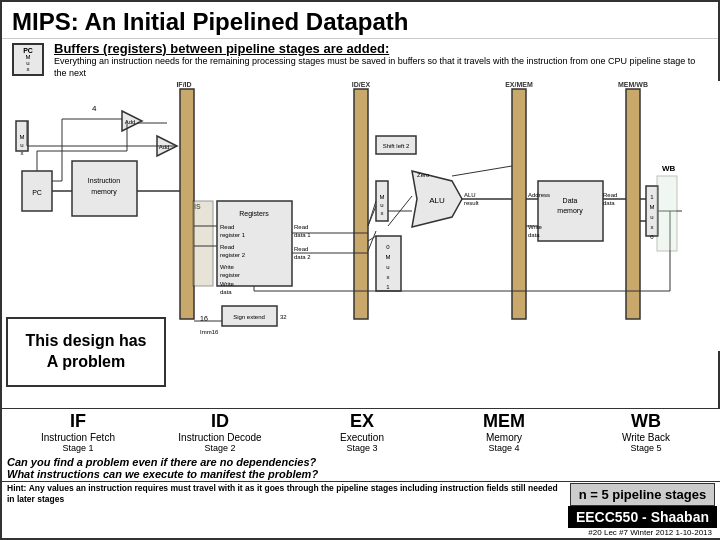  I want to click on svg-text: PC, so click(37, 192).